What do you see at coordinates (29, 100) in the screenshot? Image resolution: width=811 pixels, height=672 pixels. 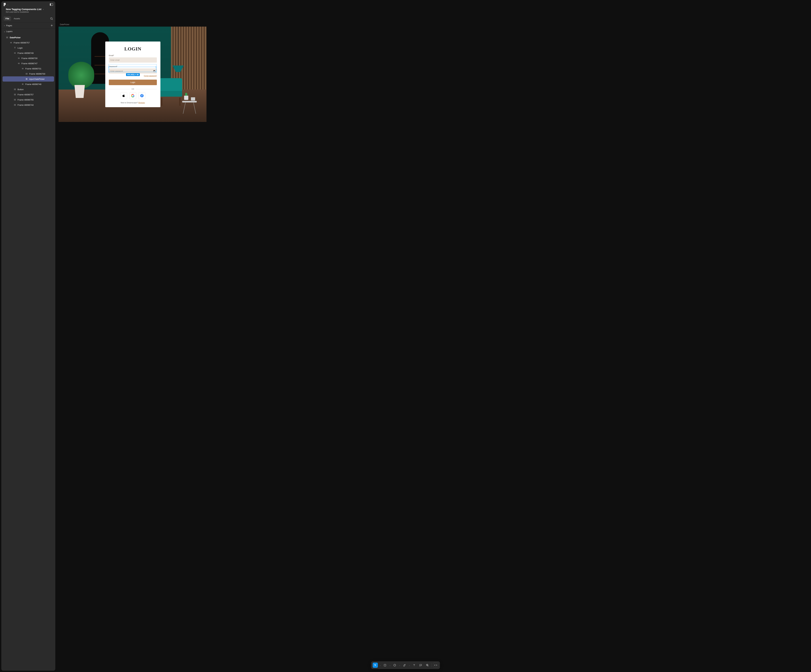 I see `layer-row: Frame 48096755` at bounding box center [29, 100].